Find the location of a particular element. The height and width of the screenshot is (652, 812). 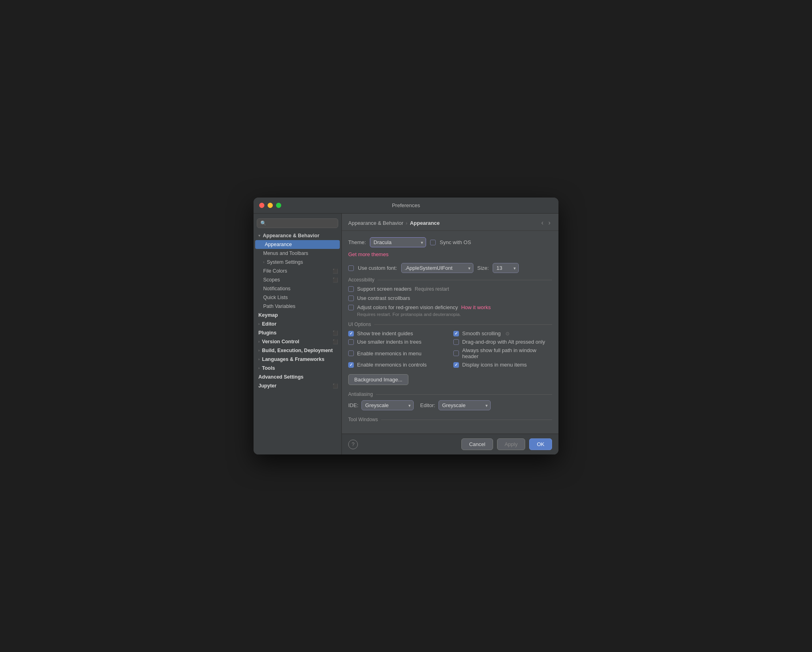

chevron-down-icon: ▾ is located at coordinates (259, 236).